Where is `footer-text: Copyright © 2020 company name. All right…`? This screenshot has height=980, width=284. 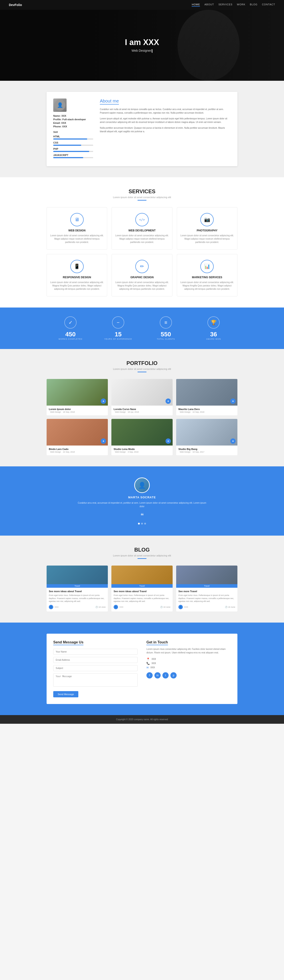
footer-text: Copyright © 2020 company name. All right… is located at coordinates (142, 719).